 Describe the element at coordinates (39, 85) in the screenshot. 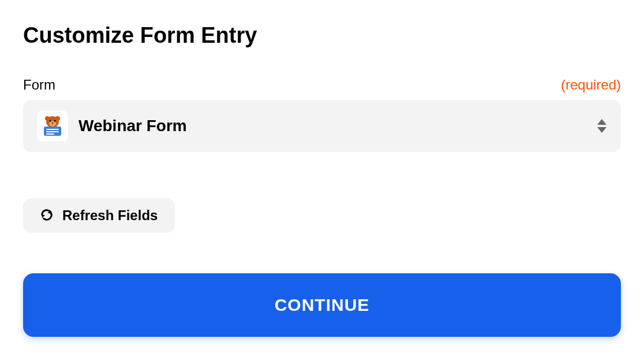

I see `form-field-label: Form` at that location.